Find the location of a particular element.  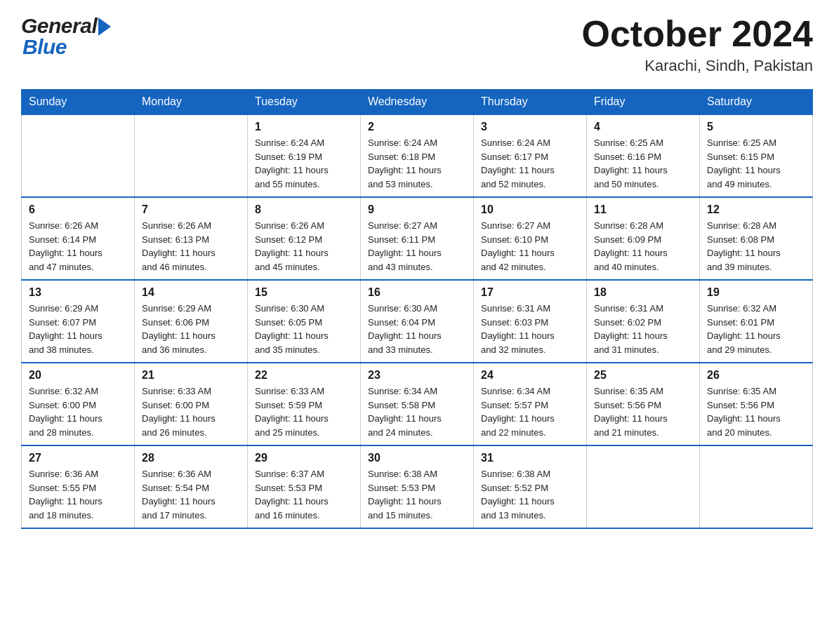

logo: General Blue is located at coordinates (66, 36).